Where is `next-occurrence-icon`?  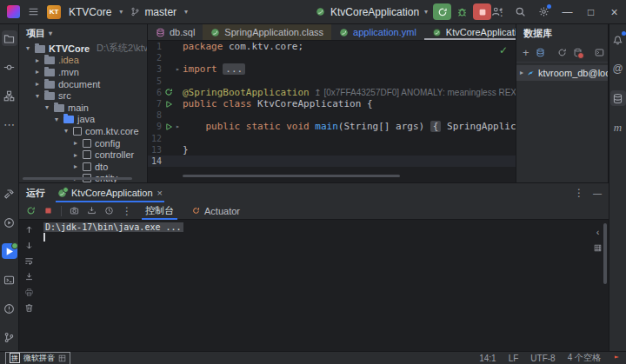 next-occurrence-icon is located at coordinates (30, 245).